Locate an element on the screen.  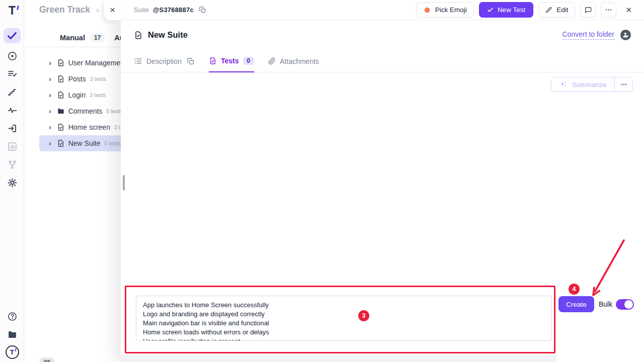
sign-in-icon is located at coordinates (12, 129).